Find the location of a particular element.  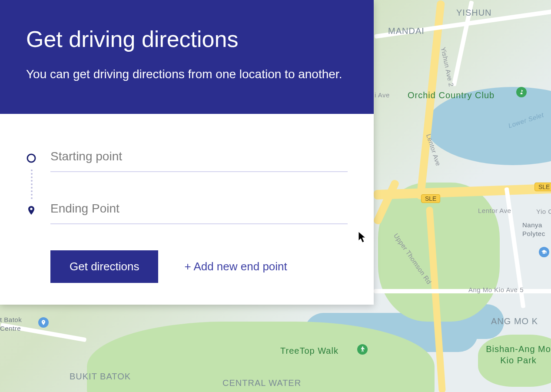

road-badge-sle: SLE is located at coordinates (431, 199).